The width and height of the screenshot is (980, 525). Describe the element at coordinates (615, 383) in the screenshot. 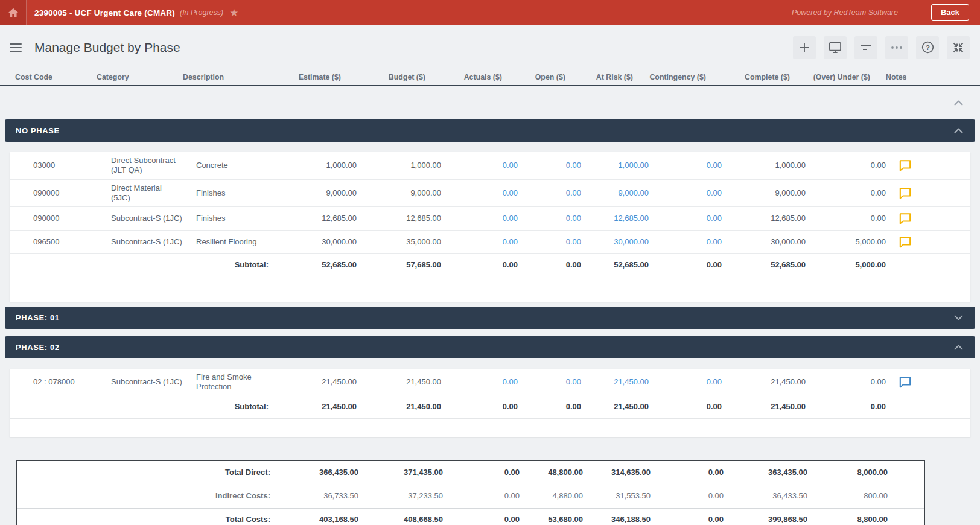

I see `cell-at-risk: 21,450.00` at that location.